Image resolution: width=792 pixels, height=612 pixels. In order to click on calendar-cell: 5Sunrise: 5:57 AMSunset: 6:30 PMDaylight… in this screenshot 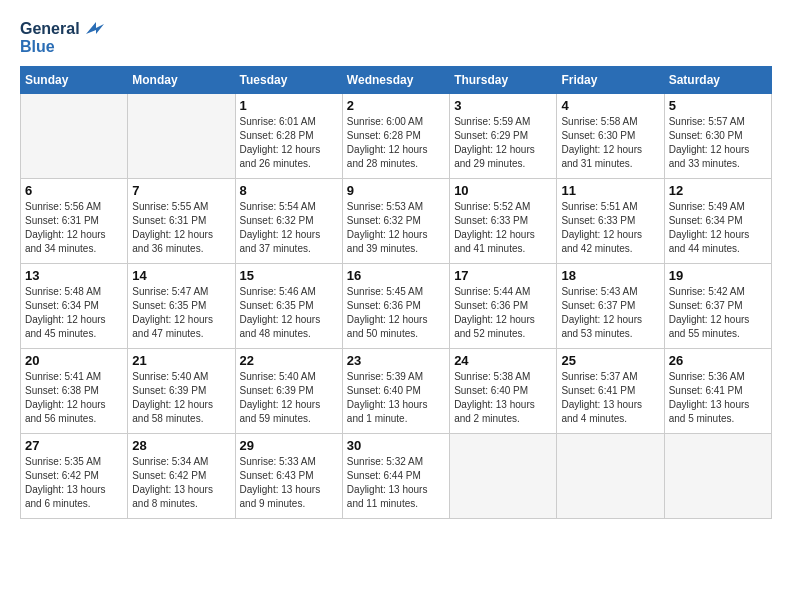, I will do `click(718, 136)`.